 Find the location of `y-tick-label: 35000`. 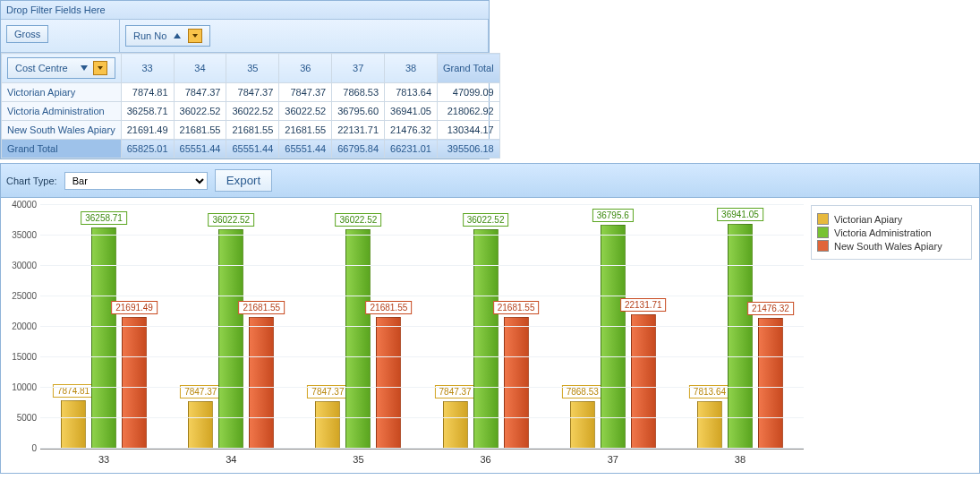

y-tick-label: 35000 is located at coordinates (20, 235).